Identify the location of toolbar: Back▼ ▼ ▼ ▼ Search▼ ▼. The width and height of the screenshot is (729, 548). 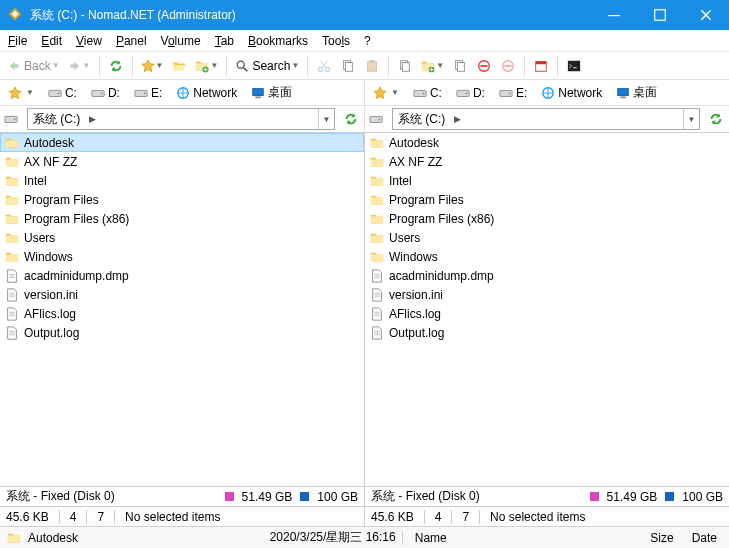
(364, 66).